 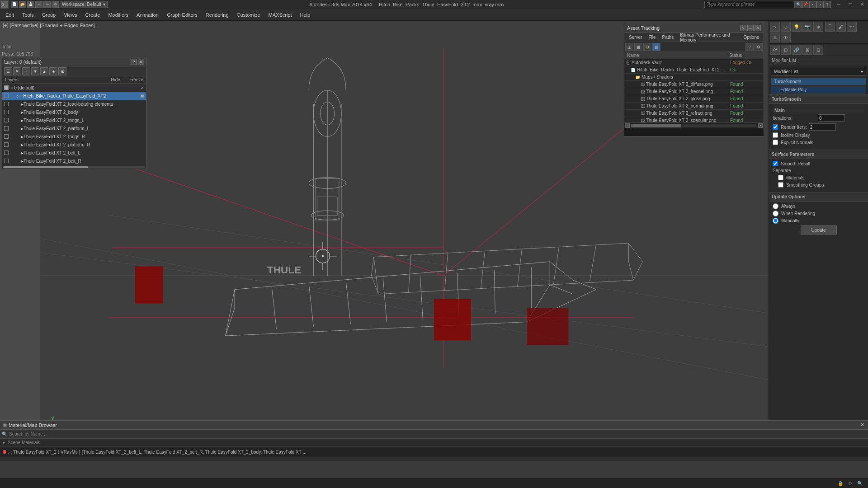 I want to click on rp-tool-reactor-icon: ⚛, so click(x=775, y=38).